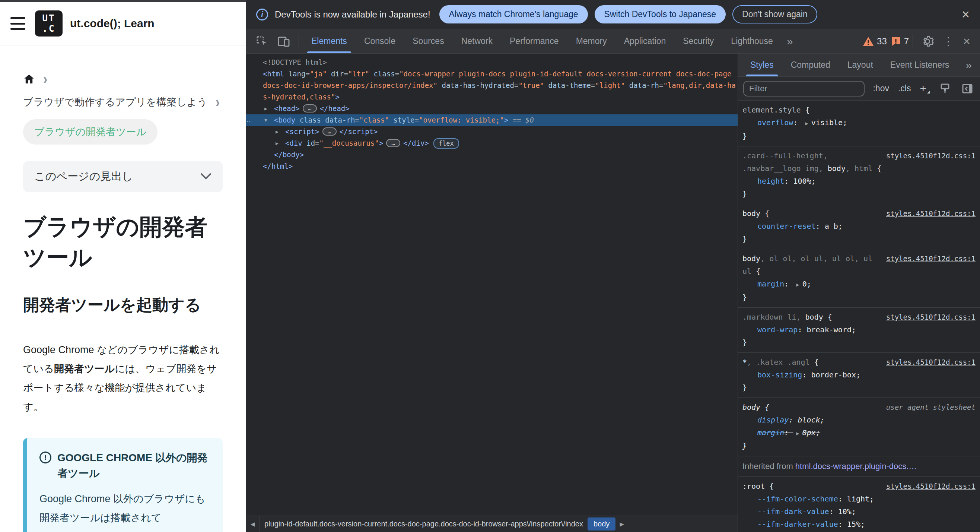 Image resolution: width=980 pixels, height=532 pixels. Describe the element at coordinates (446, 143) in the screenshot. I see `flex-adorner-badge: flex` at that location.